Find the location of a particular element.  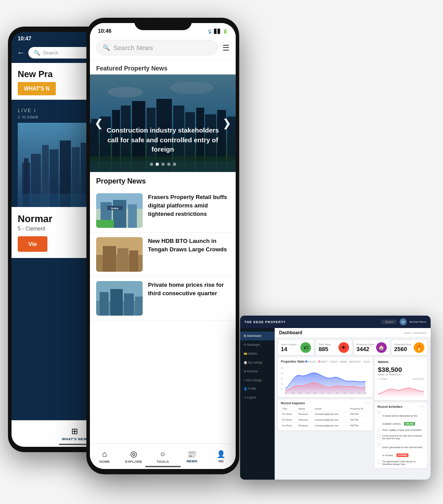

news-item-2: New HDB BTO Launch in Tengah Draws Large… is located at coordinates (163, 254).